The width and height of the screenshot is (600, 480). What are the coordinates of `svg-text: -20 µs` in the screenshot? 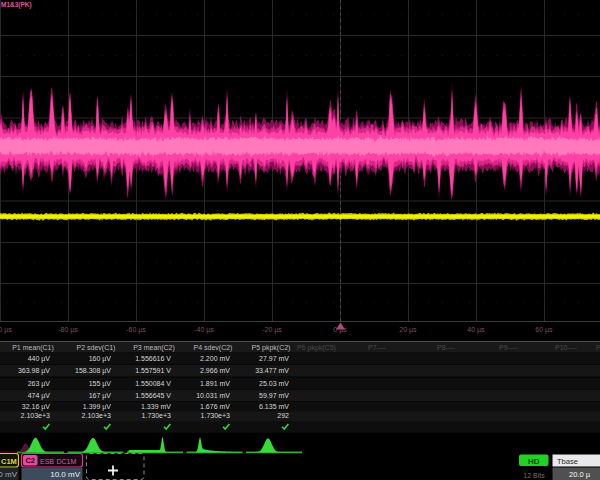 It's located at (272, 330).